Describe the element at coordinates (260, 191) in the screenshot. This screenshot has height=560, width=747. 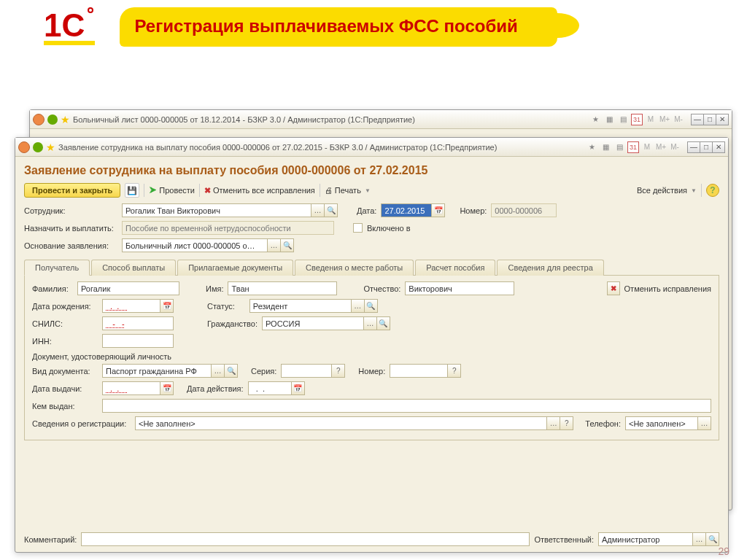
I see `cancel-all-button: ✖Отменить все исправления` at that location.